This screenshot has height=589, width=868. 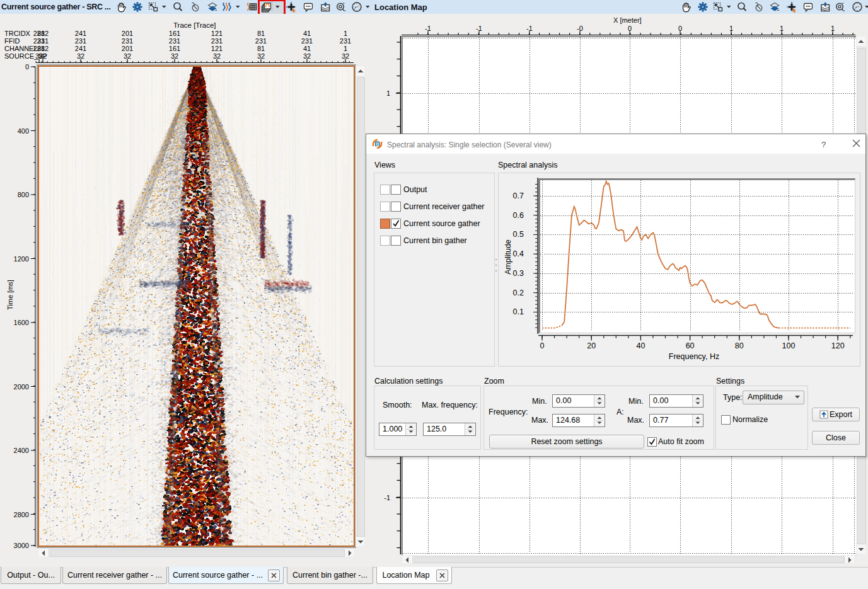 I want to click on svg-text: 0.5, so click(x=518, y=234).